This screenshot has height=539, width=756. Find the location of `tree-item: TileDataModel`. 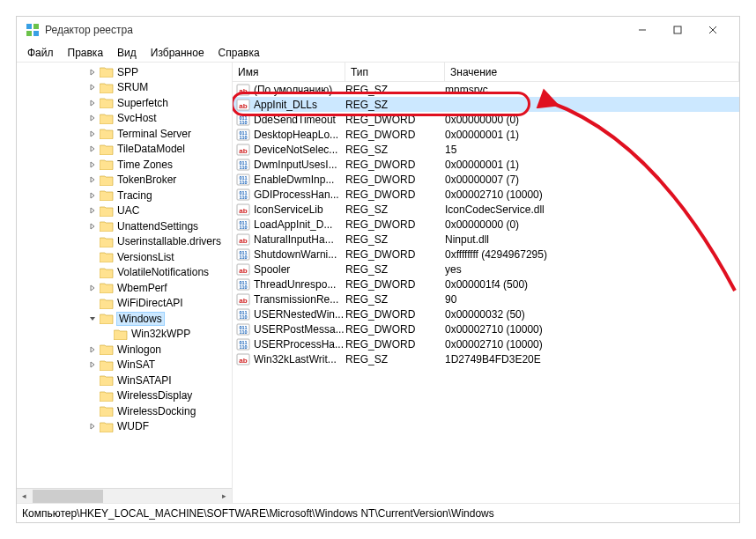

tree-item: TileDataModel is located at coordinates (124, 150).